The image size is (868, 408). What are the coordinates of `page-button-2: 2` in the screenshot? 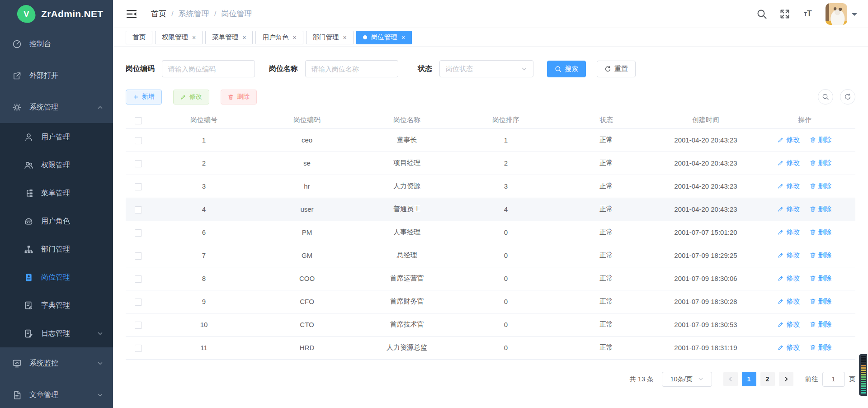 It's located at (768, 379).